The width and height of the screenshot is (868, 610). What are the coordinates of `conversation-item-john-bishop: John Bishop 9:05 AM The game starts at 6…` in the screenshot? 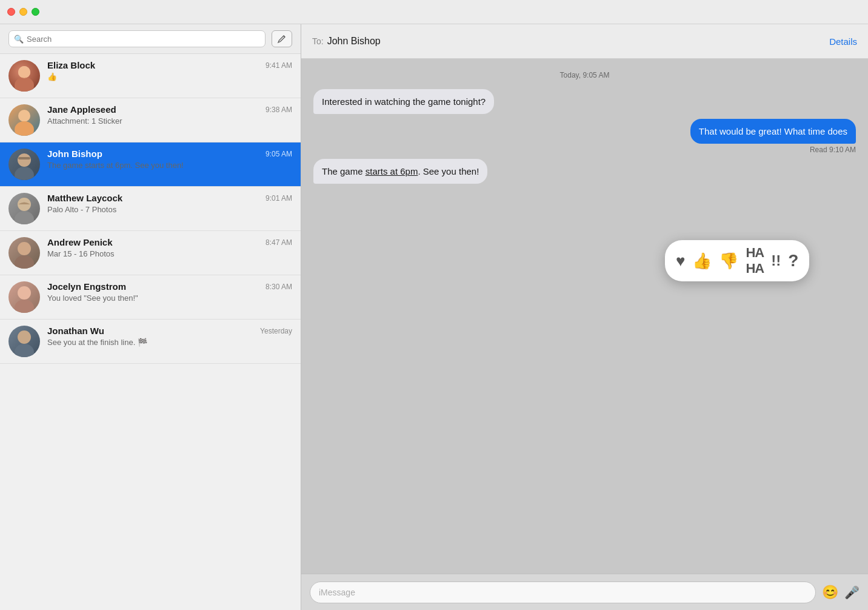 It's located at (150, 165).